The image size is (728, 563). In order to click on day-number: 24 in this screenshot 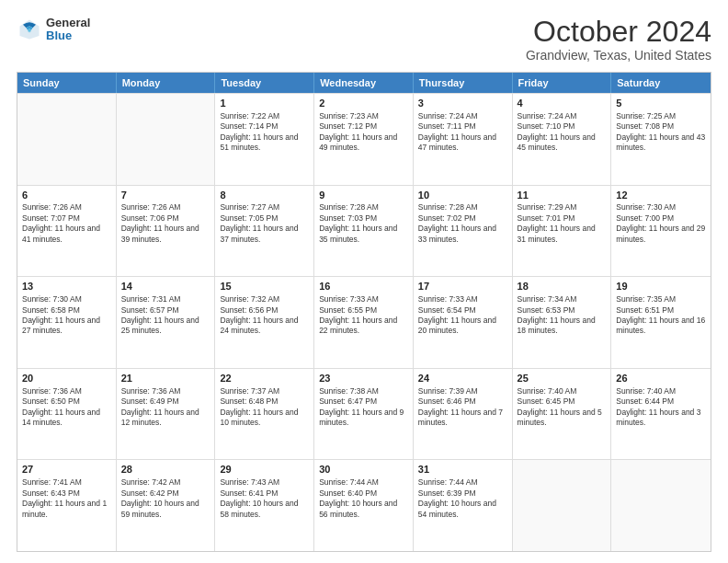, I will do `click(463, 379)`.